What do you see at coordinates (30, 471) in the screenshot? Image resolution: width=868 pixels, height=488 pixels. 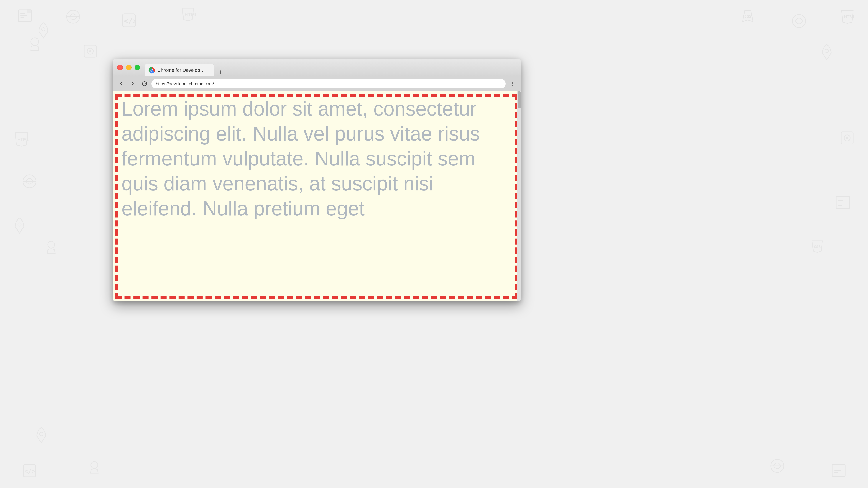 I see `bg-icon-10: </>` at bounding box center [30, 471].